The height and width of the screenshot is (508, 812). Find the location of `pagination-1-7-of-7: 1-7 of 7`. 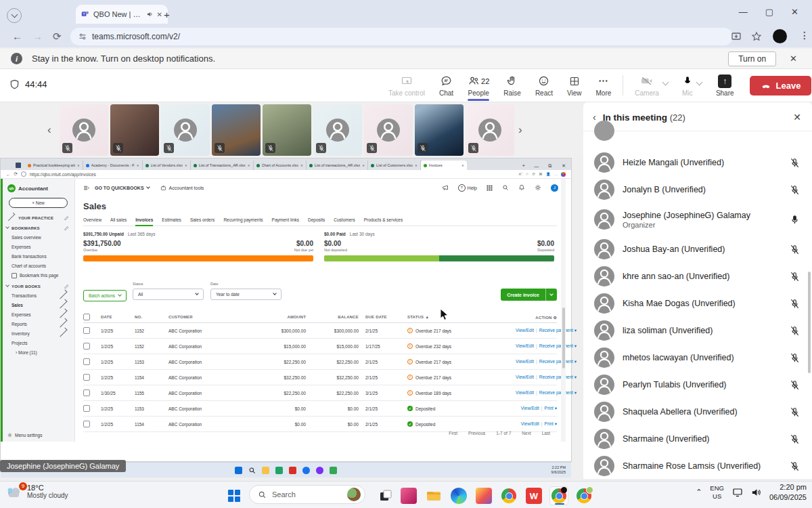

pagination-1-7-of-7: 1-7 of 7 is located at coordinates (503, 433).